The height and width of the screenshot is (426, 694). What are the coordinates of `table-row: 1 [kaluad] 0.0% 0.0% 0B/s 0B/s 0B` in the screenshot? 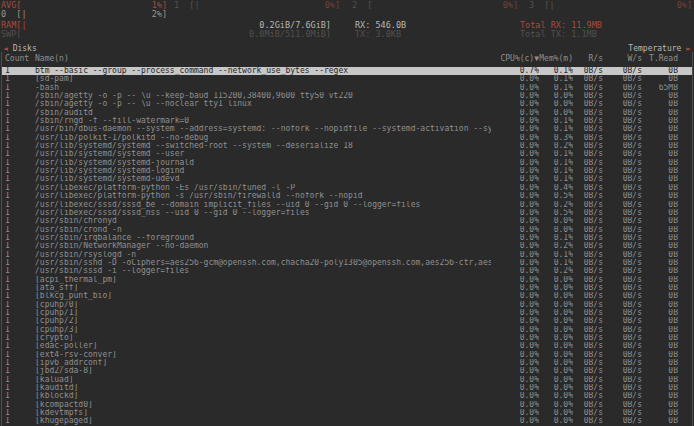 It's located at (347, 380).